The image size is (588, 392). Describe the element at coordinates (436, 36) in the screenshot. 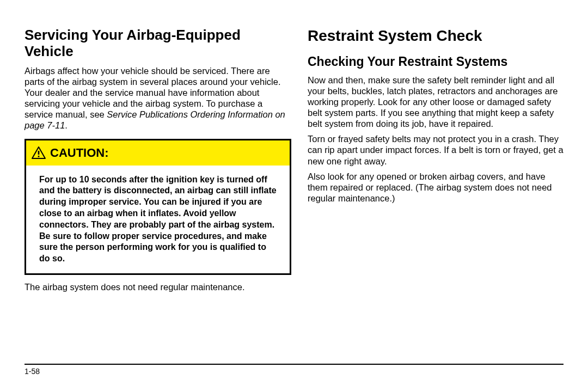

I see `section-title: Restraint System Check` at that location.